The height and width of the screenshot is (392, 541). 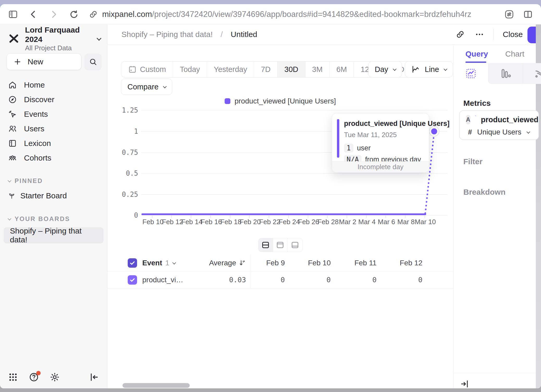 What do you see at coordinates (125, 110) in the screenshot?
I see `y-tick: 1.25` at bounding box center [125, 110].